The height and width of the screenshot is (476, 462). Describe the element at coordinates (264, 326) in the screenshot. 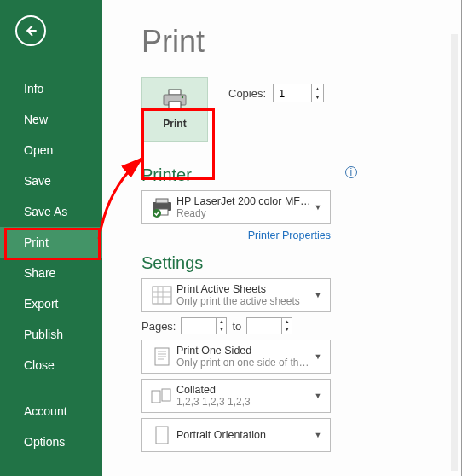

I see `pages-to-input` at that location.